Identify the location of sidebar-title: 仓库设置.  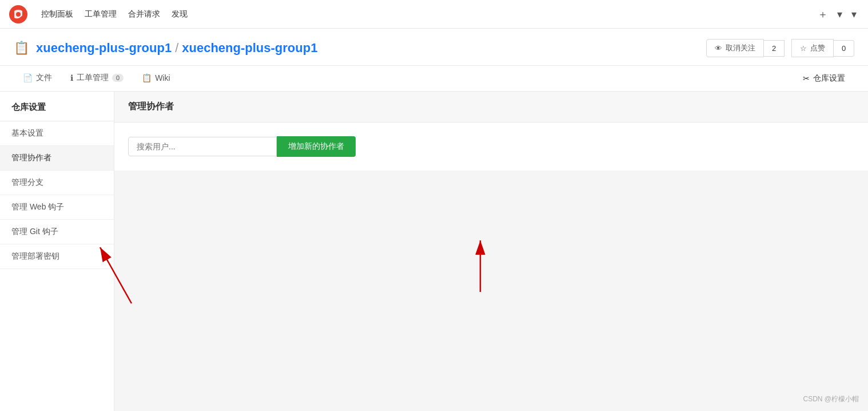
(57, 106).